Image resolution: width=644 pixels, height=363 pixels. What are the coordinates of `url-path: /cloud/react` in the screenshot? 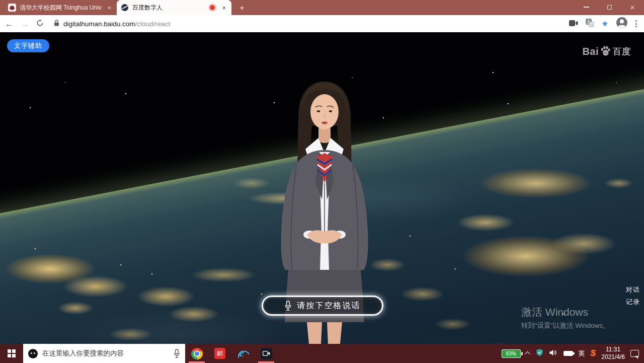 It's located at (153, 24).